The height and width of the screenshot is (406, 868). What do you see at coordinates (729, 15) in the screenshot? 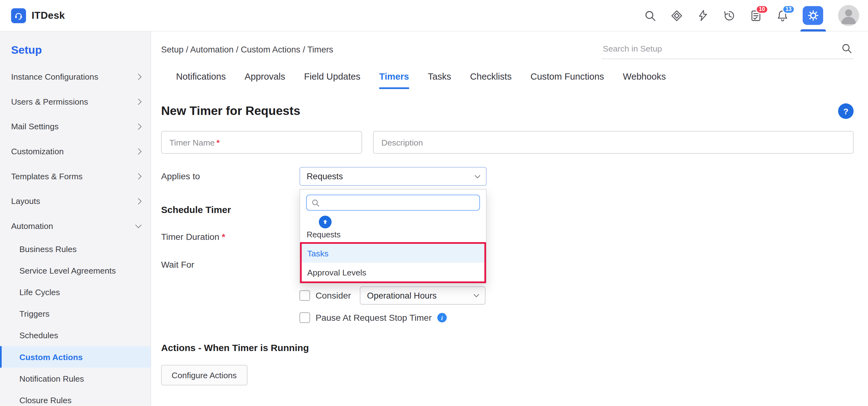
I see `history-icon` at bounding box center [729, 15].